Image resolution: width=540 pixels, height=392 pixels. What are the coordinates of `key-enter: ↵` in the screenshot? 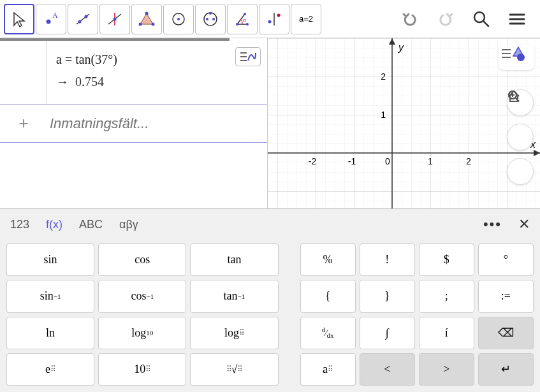 It's located at (506, 370).